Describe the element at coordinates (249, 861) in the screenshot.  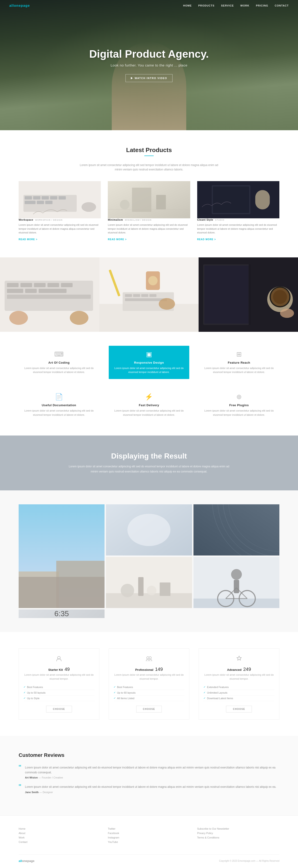
I see `footer-copyright: Copyright © 2023 Emonepage.com — All Rig…` at that location.